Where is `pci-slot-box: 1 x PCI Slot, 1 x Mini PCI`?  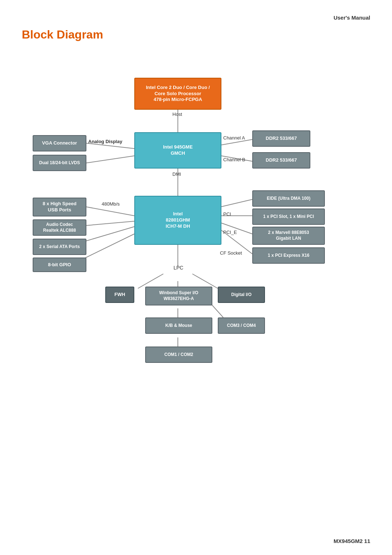
pci-slot-box: 1 x PCI Slot, 1 x Mini PCI is located at coordinates (289, 216).